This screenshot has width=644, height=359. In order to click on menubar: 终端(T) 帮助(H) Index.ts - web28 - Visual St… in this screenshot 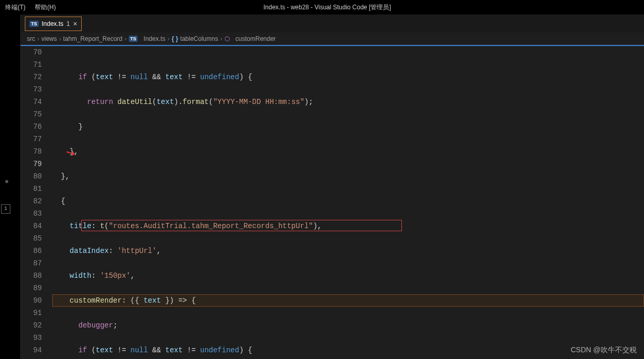, I will do `click(322, 7)`.